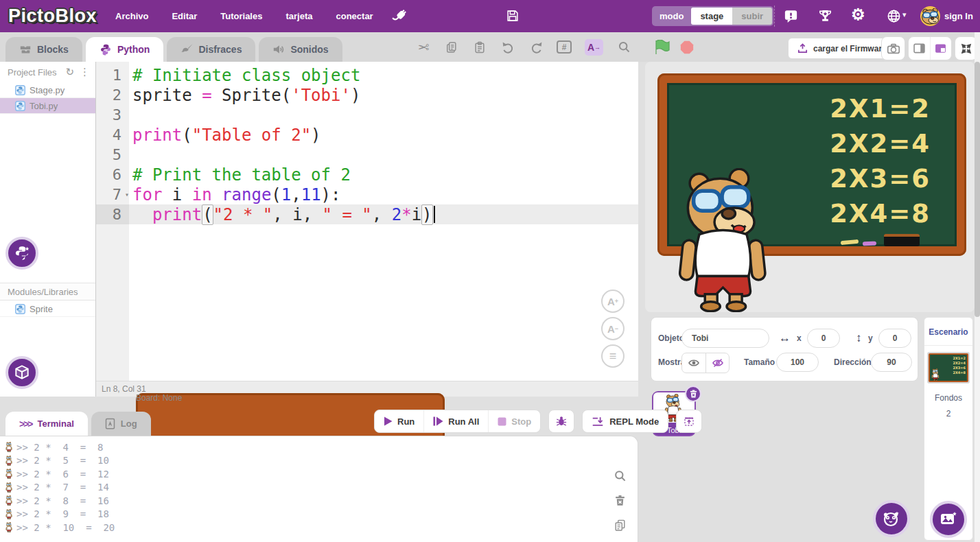 The width and height of the screenshot is (980, 542). I want to click on menu-tutoriales: Tutoriales, so click(242, 16).